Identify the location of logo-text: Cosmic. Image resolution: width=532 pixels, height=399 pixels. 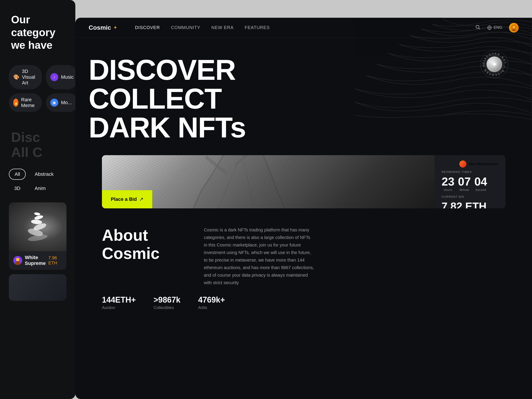
(100, 28).